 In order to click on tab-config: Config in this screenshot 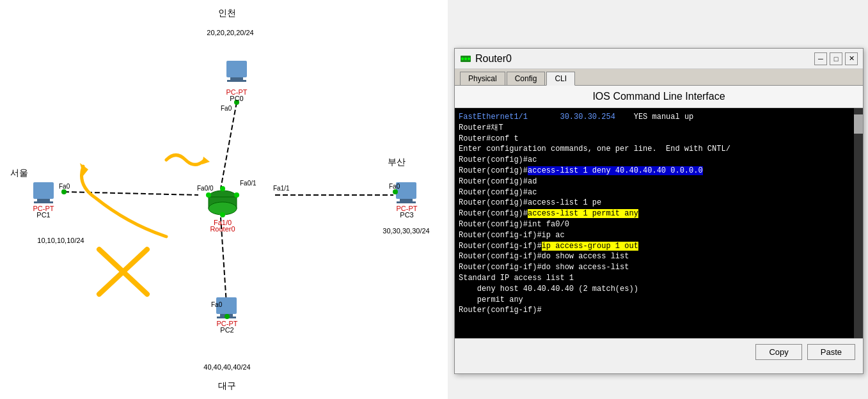, I will do `click(526, 78)`.